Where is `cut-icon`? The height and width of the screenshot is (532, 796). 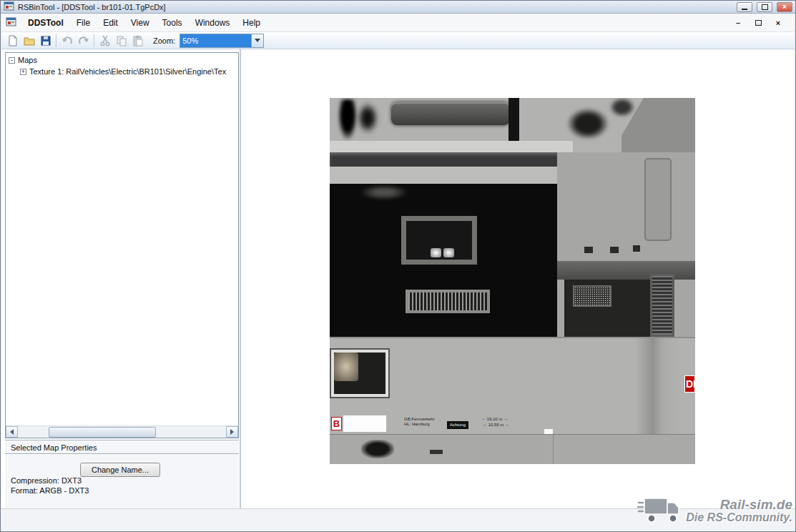
cut-icon is located at coordinates (105, 41).